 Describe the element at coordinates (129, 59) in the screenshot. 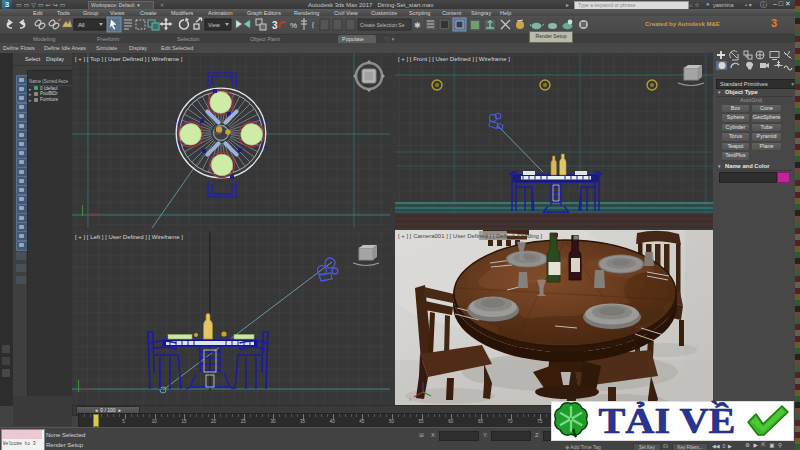

I see `svg-text:[ + ] [ Top ] [ User Defined ]: [ + ] [ Top ] [ User Defined ] [ Wirefra…` at that location.